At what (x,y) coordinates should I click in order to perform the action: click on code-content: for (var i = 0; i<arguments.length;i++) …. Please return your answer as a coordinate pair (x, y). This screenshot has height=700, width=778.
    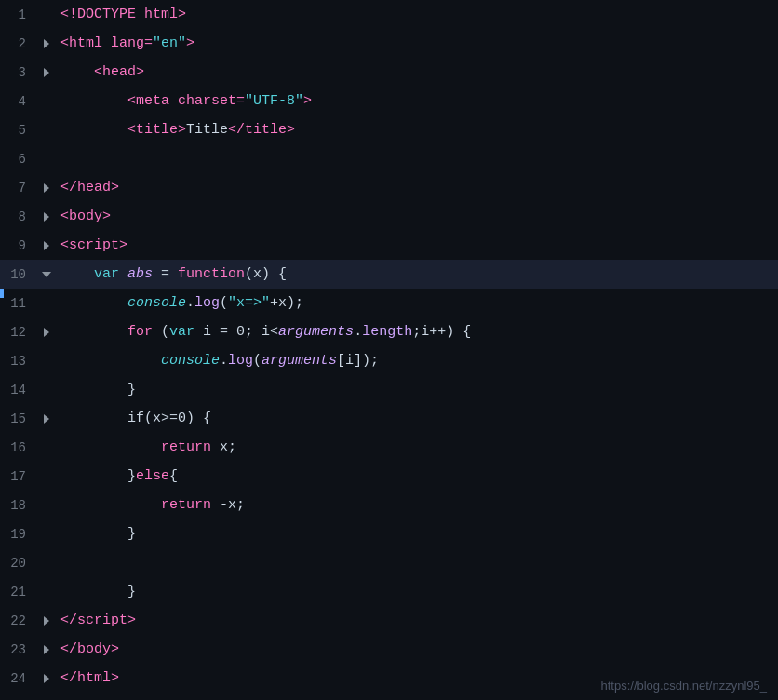
    Looking at the image, I should click on (263, 331).